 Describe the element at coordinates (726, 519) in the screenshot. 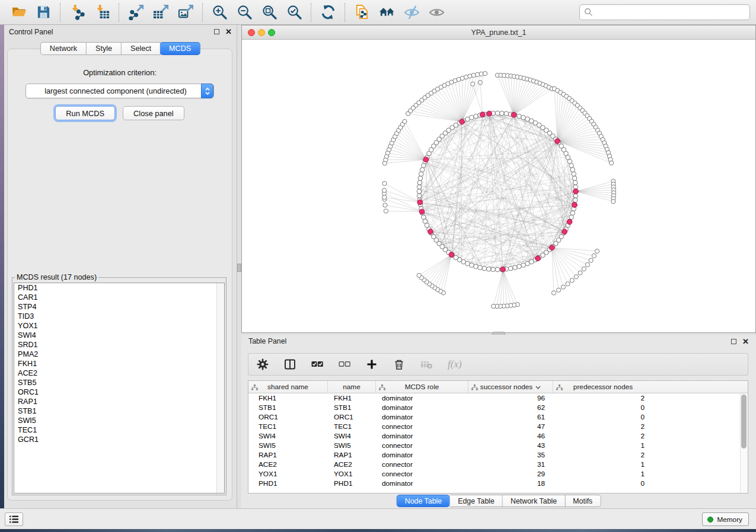

I see `memory-button: Memory` at that location.